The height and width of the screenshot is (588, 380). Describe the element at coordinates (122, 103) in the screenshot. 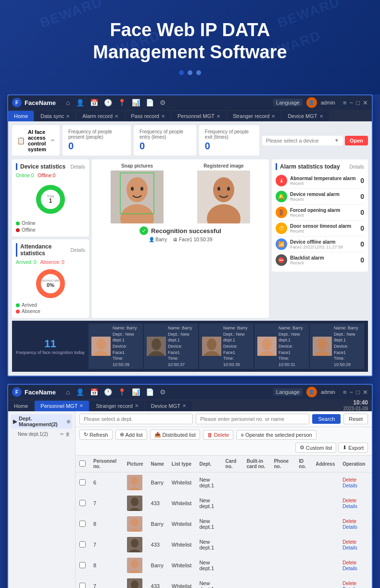

I see `location-icon: 📍` at that location.